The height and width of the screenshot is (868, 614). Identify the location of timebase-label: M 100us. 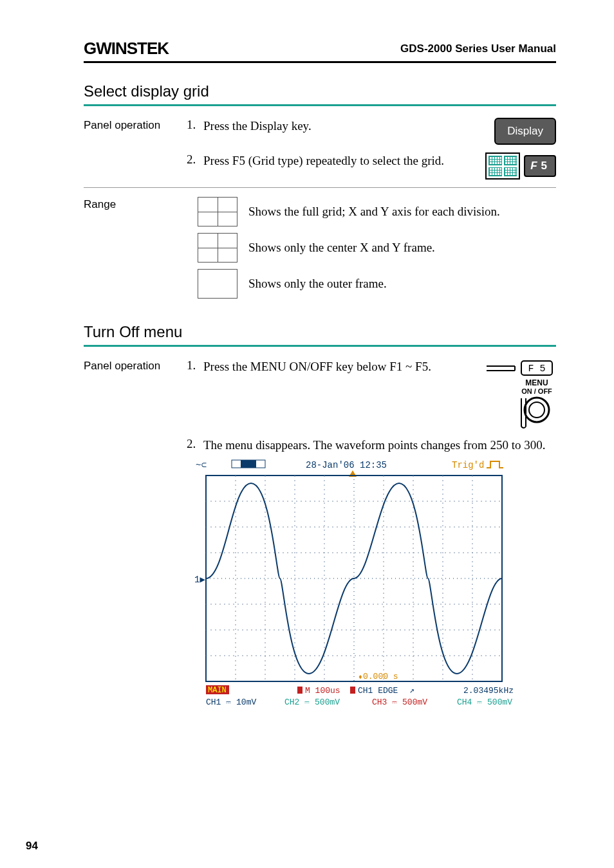
(323, 691).